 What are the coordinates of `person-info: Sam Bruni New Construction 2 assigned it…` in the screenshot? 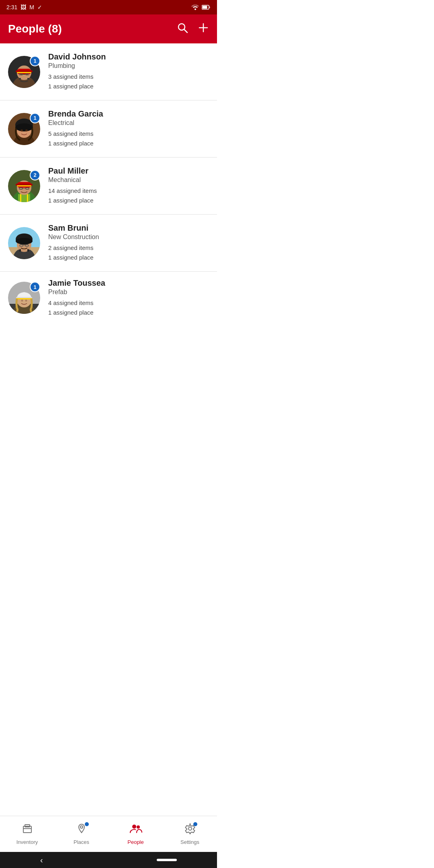 It's located at (129, 243).